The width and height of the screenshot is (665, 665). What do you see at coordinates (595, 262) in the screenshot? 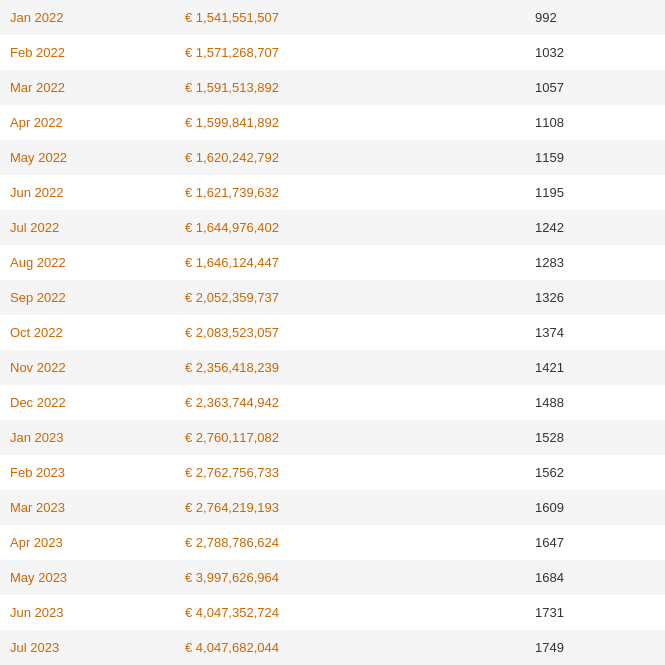
I see `count-cell: 1283` at bounding box center [595, 262].